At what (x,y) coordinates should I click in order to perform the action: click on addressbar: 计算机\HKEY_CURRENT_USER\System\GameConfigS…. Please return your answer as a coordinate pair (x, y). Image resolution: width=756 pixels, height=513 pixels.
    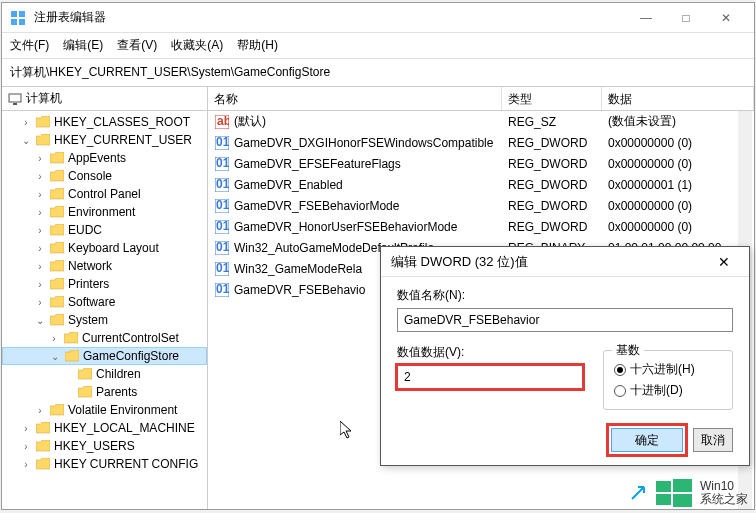
    Looking at the image, I should click on (378, 73).